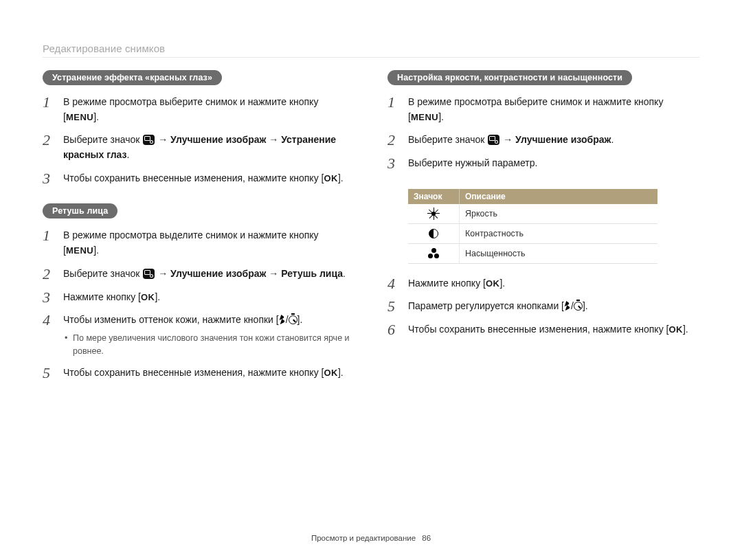 The image size is (742, 560). I want to click on heading-face-retouch: Ретушь лица, so click(80, 211).